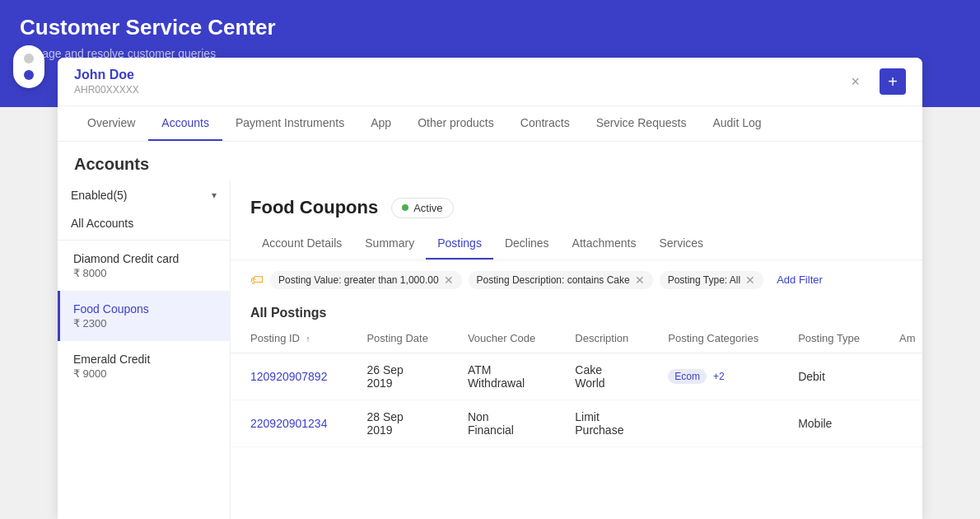  I want to click on filter-icon: 🏷, so click(257, 280).